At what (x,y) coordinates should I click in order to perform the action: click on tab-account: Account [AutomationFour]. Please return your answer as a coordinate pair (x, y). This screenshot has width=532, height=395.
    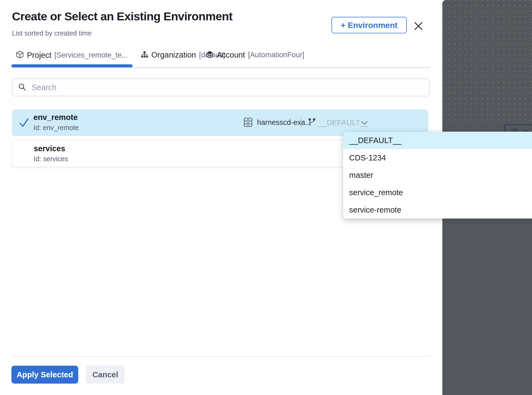
    Looking at the image, I should click on (255, 55).